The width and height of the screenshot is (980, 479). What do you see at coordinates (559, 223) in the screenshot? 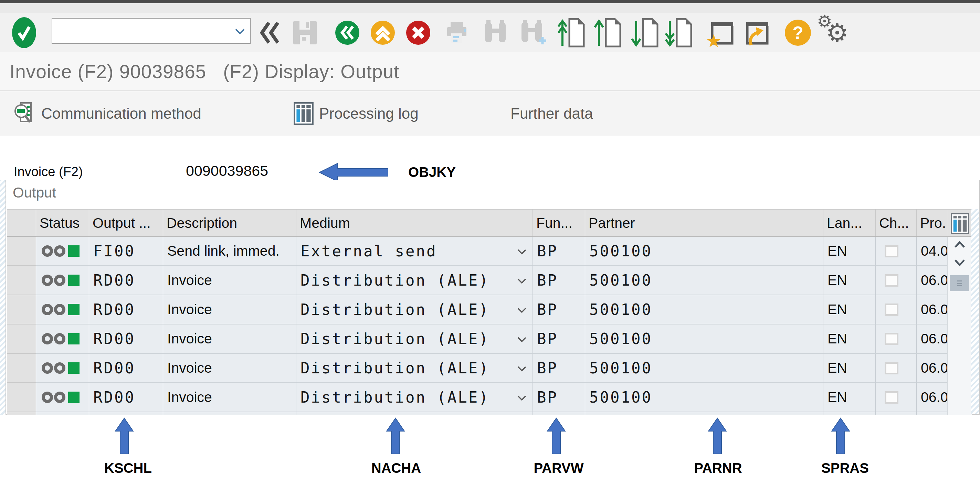
I see `header-function: Fun...` at bounding box center [559, 223].